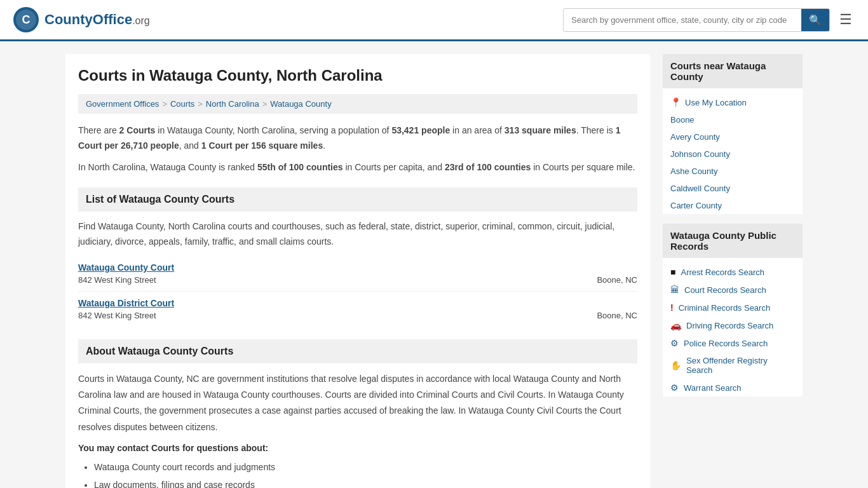 This screenshot has height=488, width=868. What do you see at coordinates (733, 308) in the screenshot?
I see `criminal-records-link: ! Criminal Records Search` at bounding box center [733, 308].